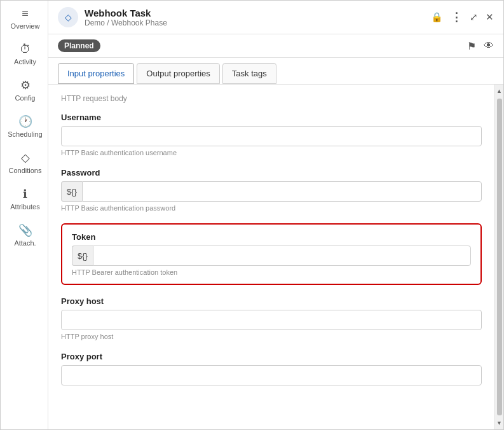 Image resolution: width=504 pixels, height=430 pixels. Describe the element at coordinates (271, 336) in the screenshot. I see `proxy-host-hint: HTTP proxy host` at that location.